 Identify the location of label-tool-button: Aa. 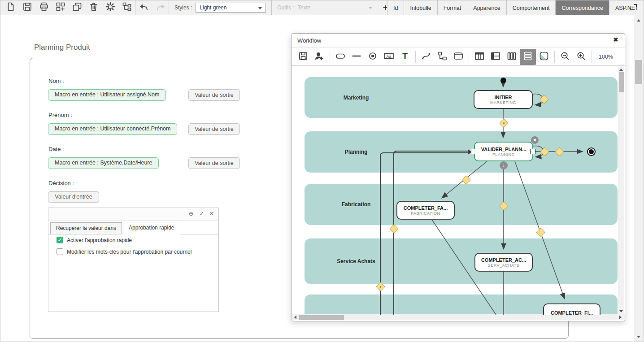
(389, 57).